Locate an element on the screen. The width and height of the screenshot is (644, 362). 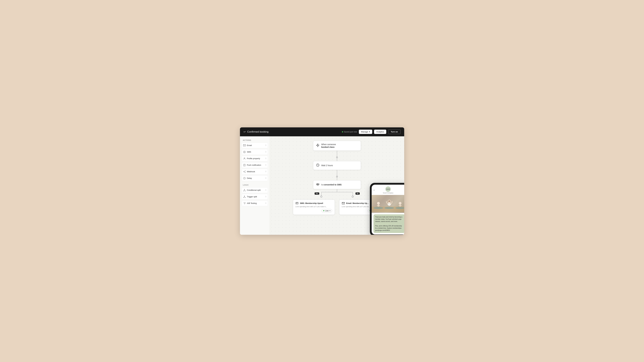
sidebar-item-webhook-left: Webhook is located at coordinates (249, 172).